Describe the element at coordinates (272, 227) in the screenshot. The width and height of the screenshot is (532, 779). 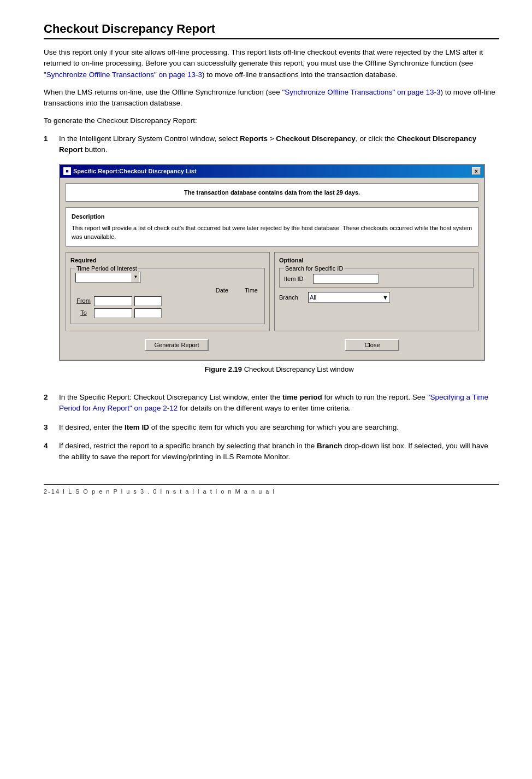
I see `description-box: Description This report will provide a l…` at that location.